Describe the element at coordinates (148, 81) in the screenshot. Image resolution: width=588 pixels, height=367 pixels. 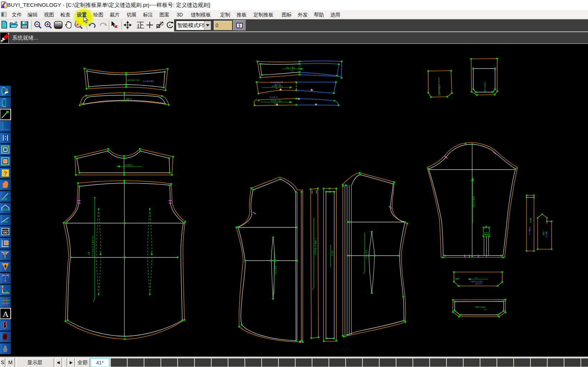
I see `svg-text: 定义缝边规则` at that location.